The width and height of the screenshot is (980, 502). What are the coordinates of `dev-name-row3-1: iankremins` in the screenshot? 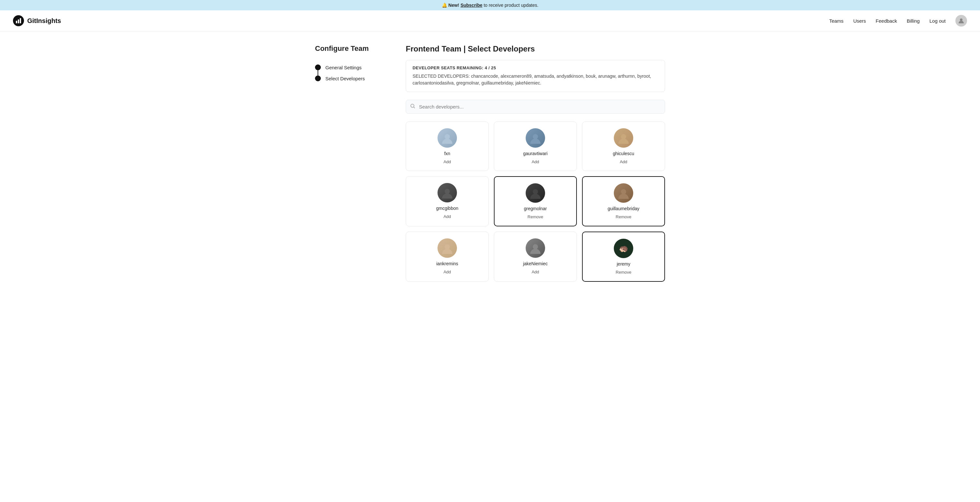 It's located at (447, 264).